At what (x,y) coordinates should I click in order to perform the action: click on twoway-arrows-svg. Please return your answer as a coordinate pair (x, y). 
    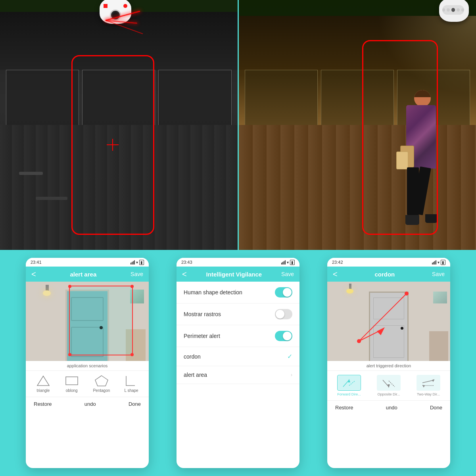
    Looking at the image, I should click on (428, 383).